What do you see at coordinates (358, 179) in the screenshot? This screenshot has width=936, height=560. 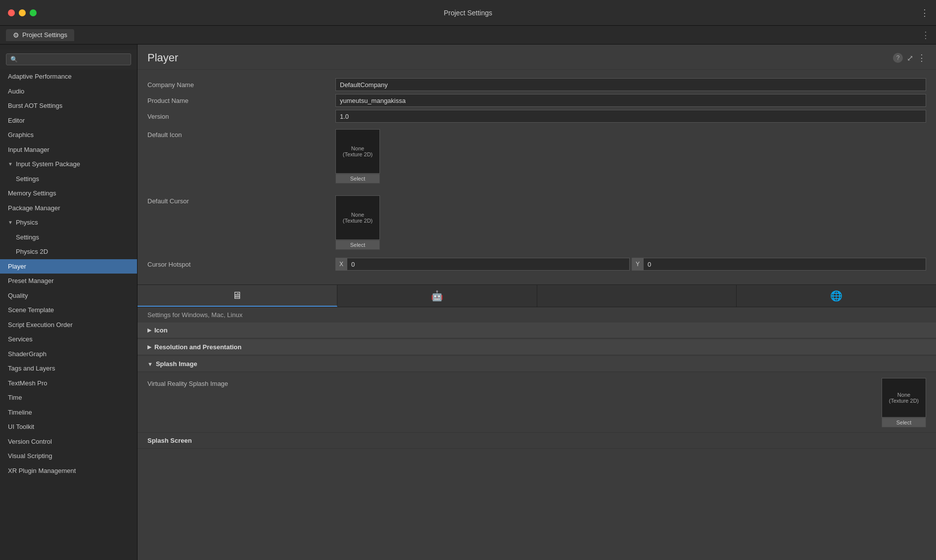 I see `default-icon-select-button: Select` at bounding box center [358, 179].